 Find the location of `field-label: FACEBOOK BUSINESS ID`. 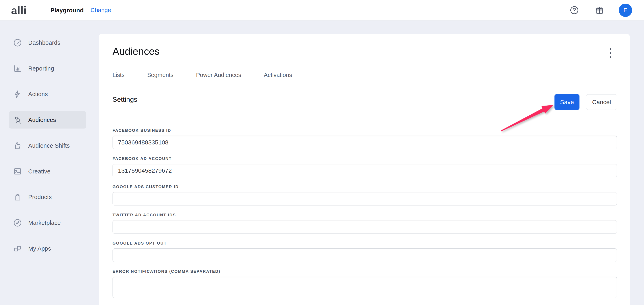

field-label: FACEBOOK BUSINESS ID is located at coordinates (365, 130).